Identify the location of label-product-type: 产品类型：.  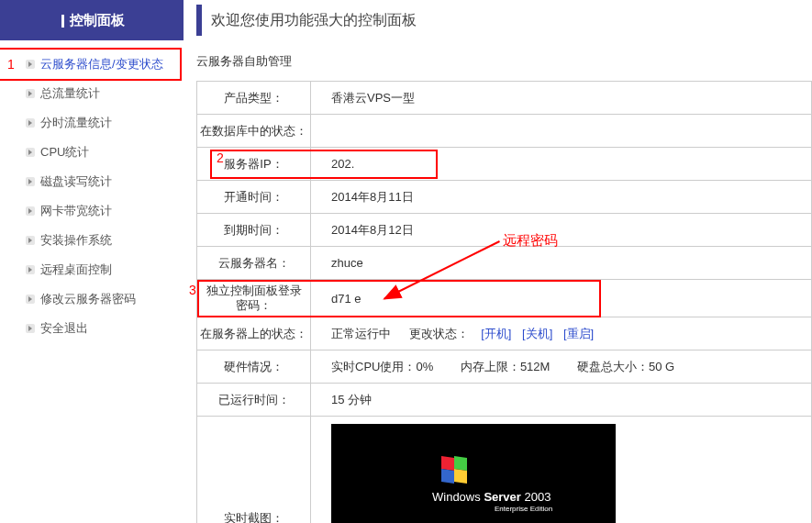
(254, 98).